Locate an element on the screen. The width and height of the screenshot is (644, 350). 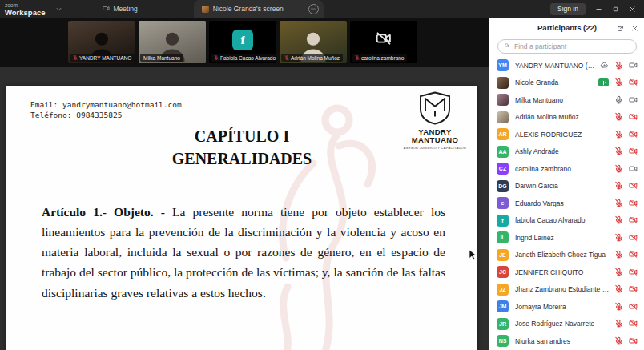
avatar: IL is located at coordinates (503, 237).